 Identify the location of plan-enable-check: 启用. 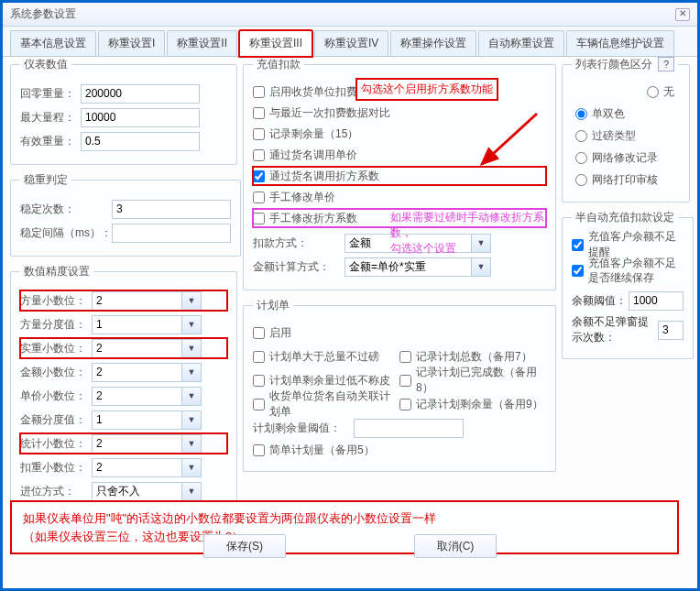
(399, 333).